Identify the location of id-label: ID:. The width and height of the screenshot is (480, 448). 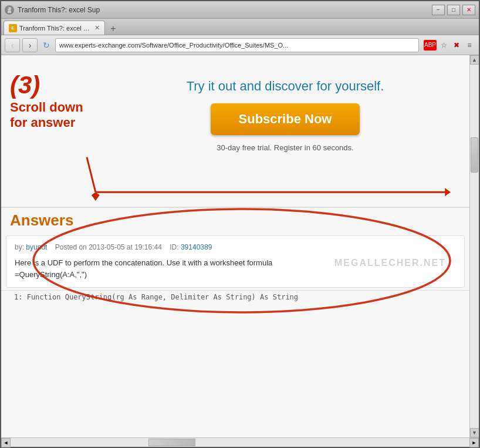
(174, 247).